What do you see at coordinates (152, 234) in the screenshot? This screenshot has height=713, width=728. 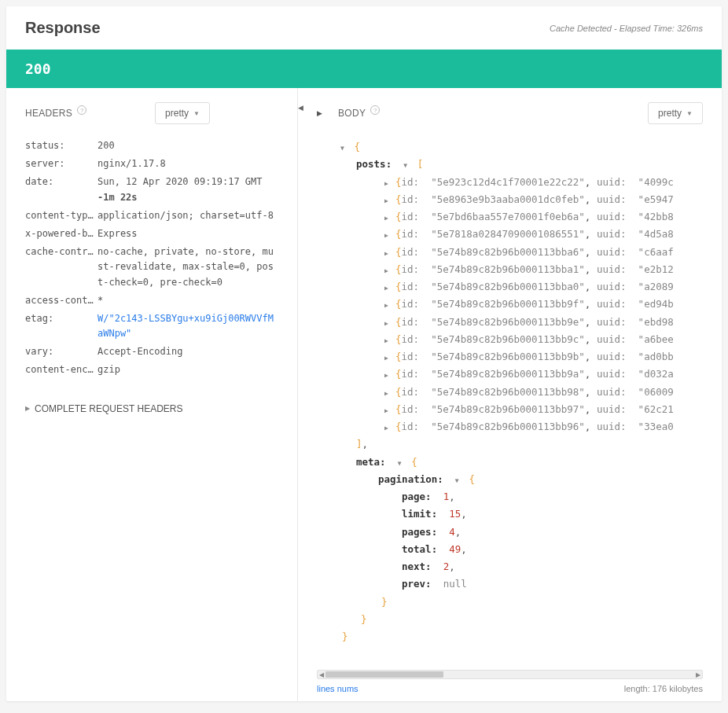 I see `header-row: x-powered-b…Express` at bounding box center [152, 234].